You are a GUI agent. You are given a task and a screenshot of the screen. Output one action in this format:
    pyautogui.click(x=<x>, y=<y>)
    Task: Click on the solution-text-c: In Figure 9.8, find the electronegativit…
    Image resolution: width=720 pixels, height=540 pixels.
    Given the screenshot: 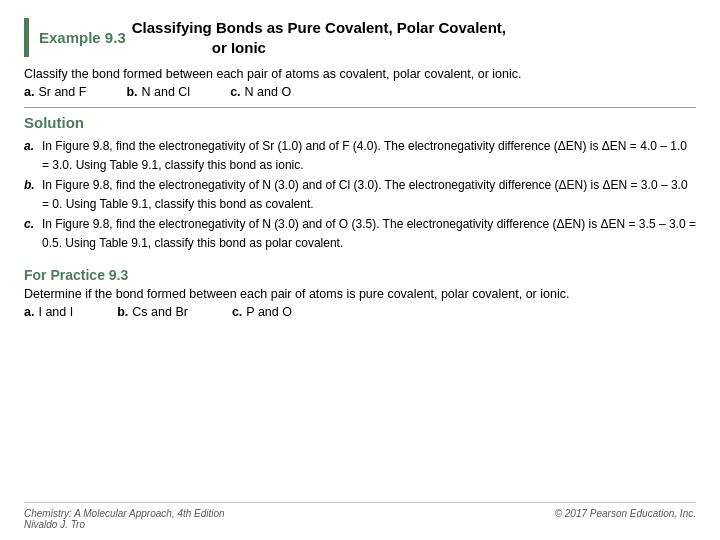 What is the action you would take?
    pyautogui.click(x=369, y=234)
    